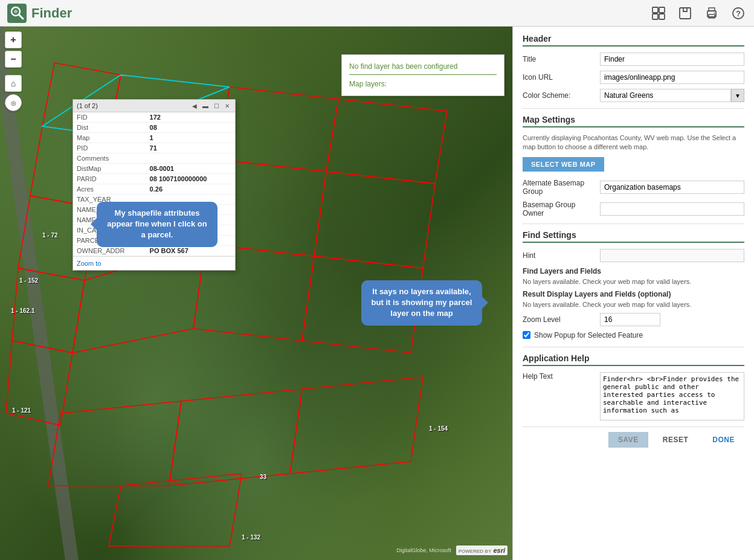 Image resolution: width=754 pixels, height=560 pixels. Describe the element at coordinates (633, 77) in the screenshot. I see `icon-url-field-row: Icon URL` at that location.